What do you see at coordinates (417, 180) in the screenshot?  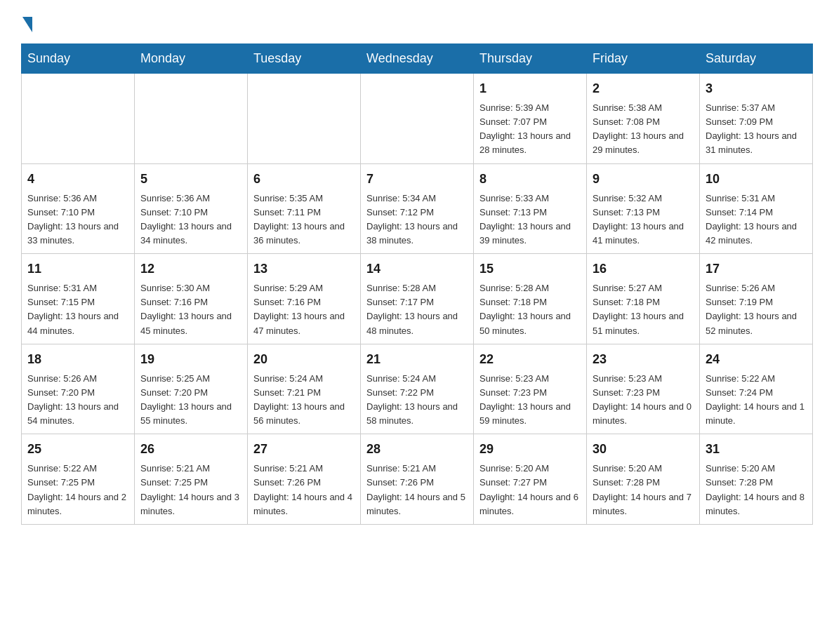 I see `day-number: 7` at bounding box center [417, 180].